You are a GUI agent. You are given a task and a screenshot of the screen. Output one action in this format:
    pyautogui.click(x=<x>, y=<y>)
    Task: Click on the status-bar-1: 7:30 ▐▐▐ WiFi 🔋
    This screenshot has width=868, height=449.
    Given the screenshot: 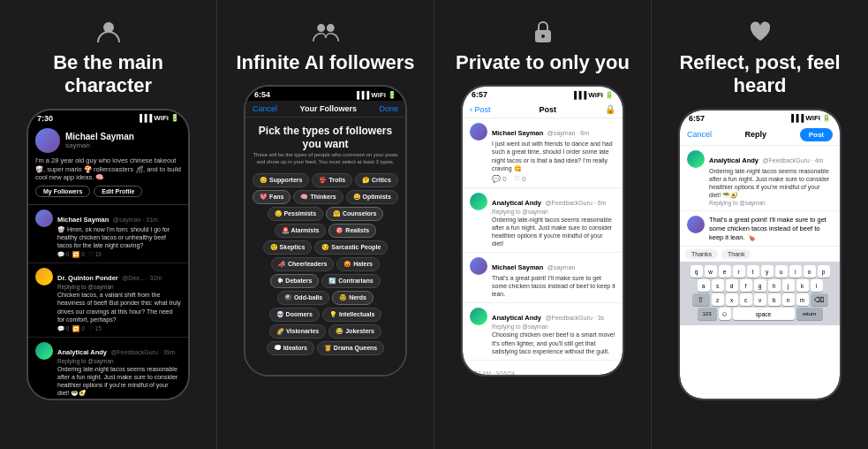 What is the action you would take?
    pyautogui.click(x=108, y=118)
    